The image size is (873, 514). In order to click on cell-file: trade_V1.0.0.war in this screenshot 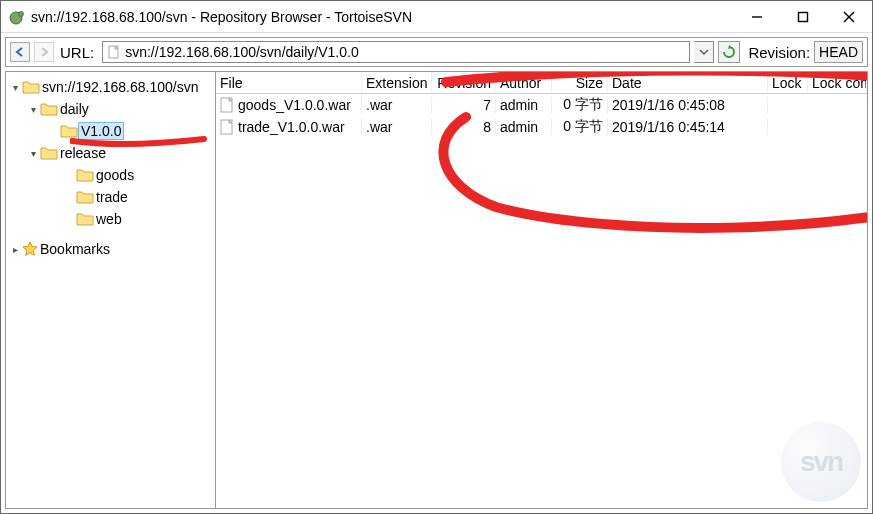, I will do `click(292, 127)`.